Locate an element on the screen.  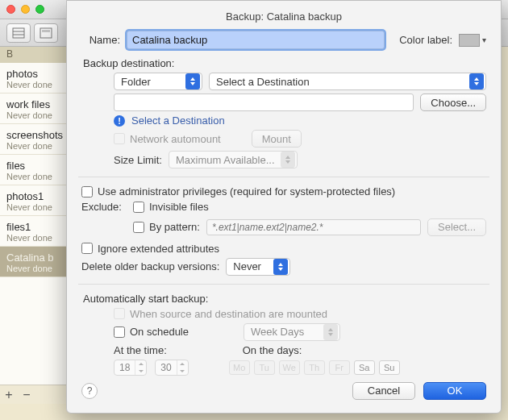
day-sa: Sa is located at coordinates (364, 368).